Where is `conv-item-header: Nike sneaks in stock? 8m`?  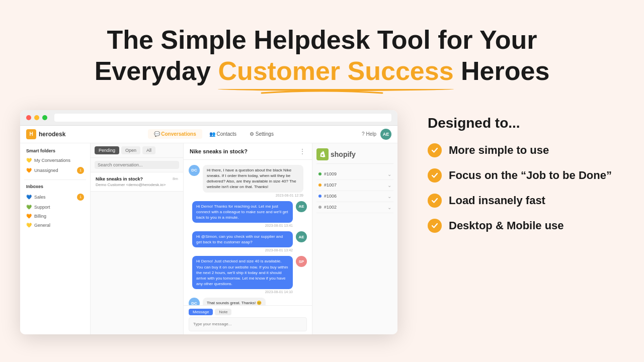 conv-item-header: Nike sneaks in stock? 8m is located at coordinates (137, 179).